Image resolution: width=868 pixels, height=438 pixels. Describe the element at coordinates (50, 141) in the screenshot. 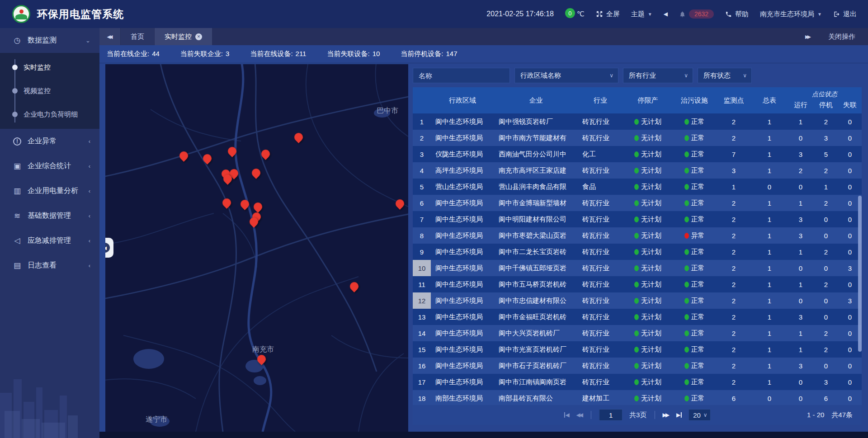

I see `sidebar-item-enterprise-abnormal: !企业异常‹` at that location.